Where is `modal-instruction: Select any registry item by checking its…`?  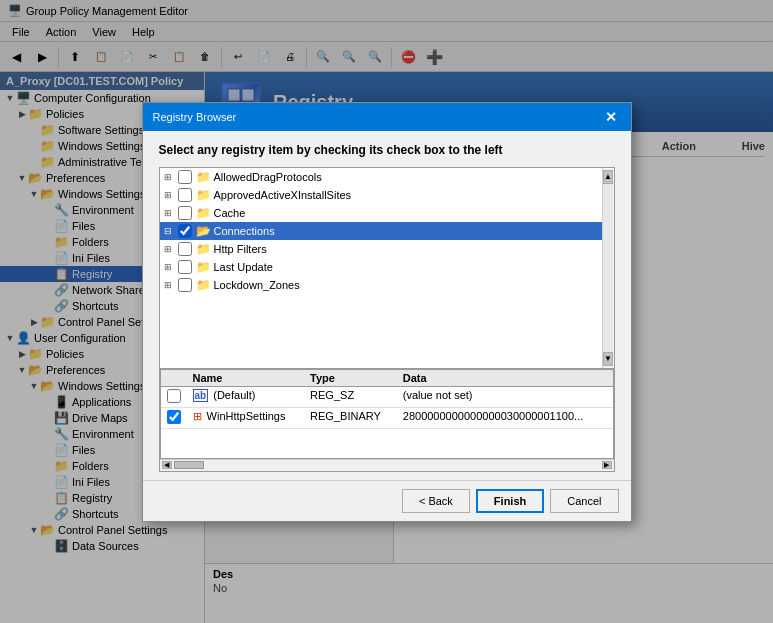 modal-instruction: Select any registry item by checking its… is located at coordinates (387, 150).